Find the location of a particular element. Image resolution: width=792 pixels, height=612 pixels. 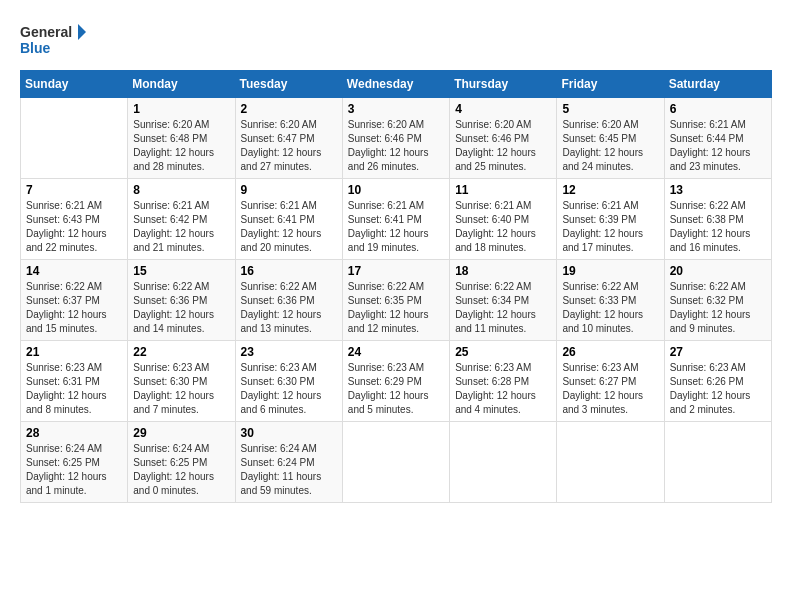

calendar-cell: 17Sunrise: 6:22 AMSunset: 6:35 PMDayligh… is located at coordinates (396, 300).